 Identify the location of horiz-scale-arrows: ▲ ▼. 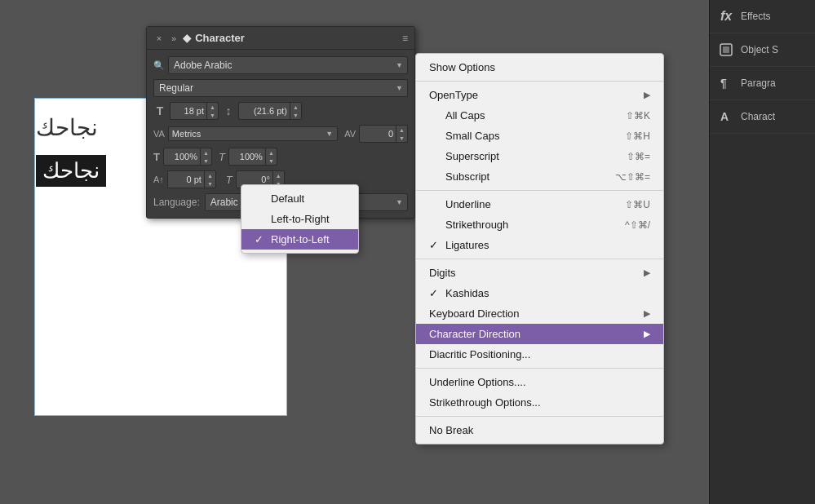
(206, 157).